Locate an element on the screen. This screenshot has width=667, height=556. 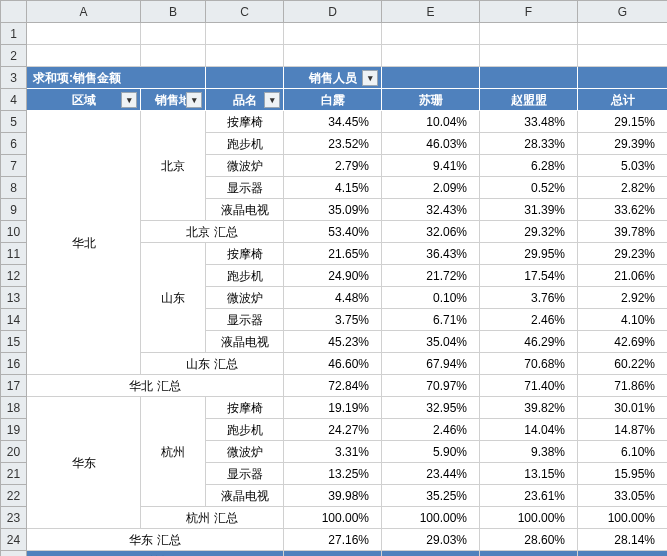
pivot-region-dropdown: 区域 is located at coordinates (84, 100).